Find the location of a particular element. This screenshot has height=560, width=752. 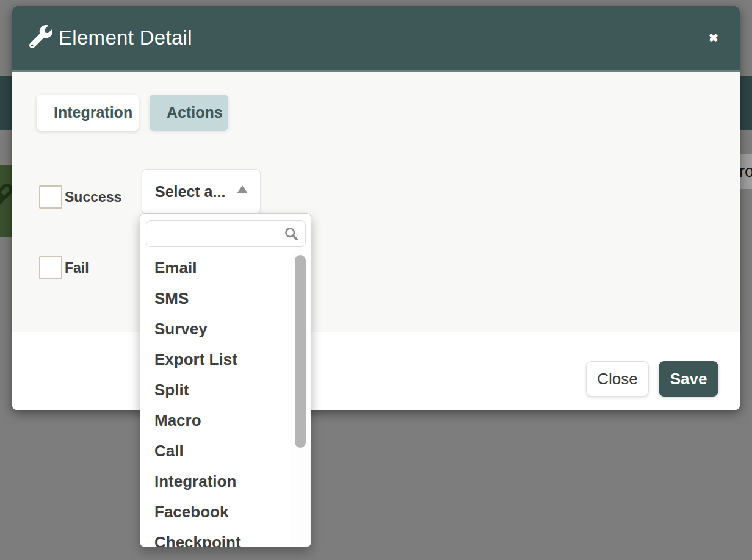

dropdown-search is located at coordinates (226, 234).